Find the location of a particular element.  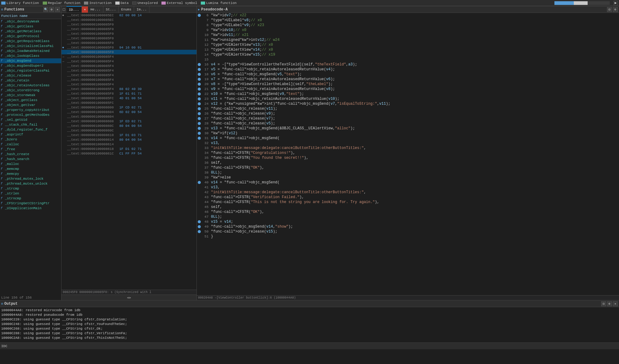

disasm-line: ●__text:00000001000085F094 16 00 91 is located at coordinates (129, 47).